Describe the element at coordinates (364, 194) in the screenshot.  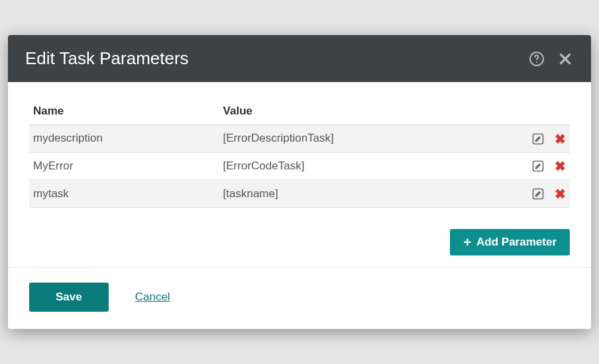
I see `param-value: [taskname]` at that location.